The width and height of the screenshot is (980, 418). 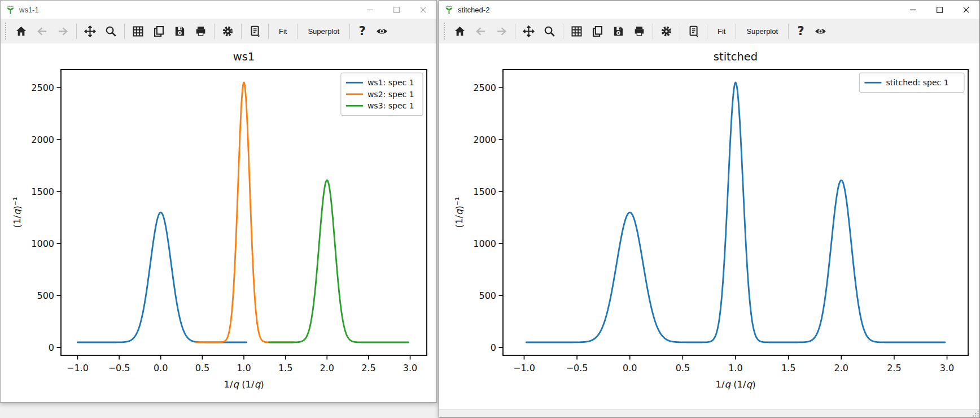 What do you see at coordinates (693, 32) in the screenshot?
I see `script-icon` at bounding box center [693, 32].